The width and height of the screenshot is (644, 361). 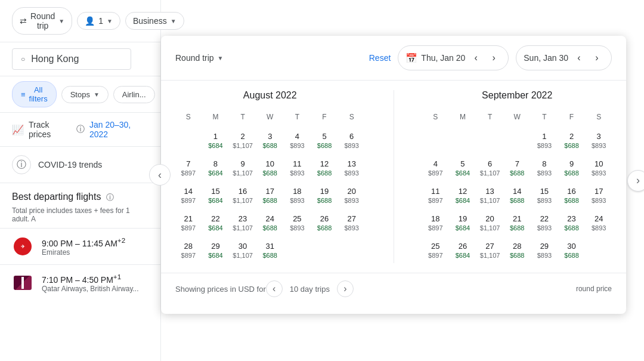 I want to click on day-29: 29$893, so click(x=544, y=250).